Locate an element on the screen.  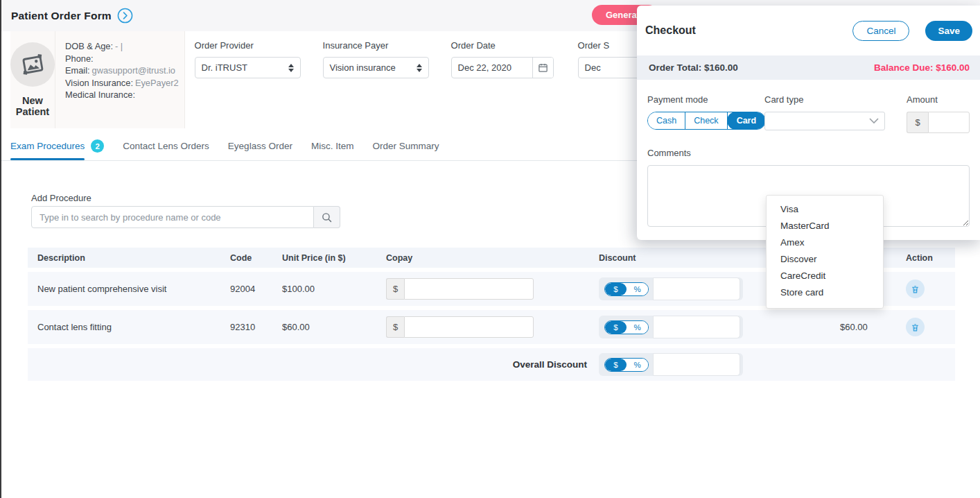
card-option-visa: Visa is located at coordinates (825, 209).